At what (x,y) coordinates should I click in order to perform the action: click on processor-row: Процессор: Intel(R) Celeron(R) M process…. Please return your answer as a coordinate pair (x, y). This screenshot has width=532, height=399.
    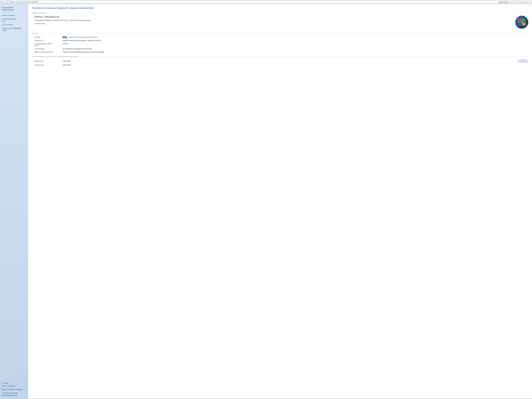
    Looking at the image, I should click on (281, 40).